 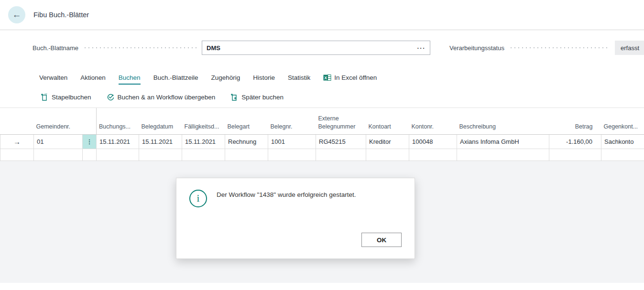 I want to click on blattname-label: Buch.-Blattname, so click(x=58, y=48).